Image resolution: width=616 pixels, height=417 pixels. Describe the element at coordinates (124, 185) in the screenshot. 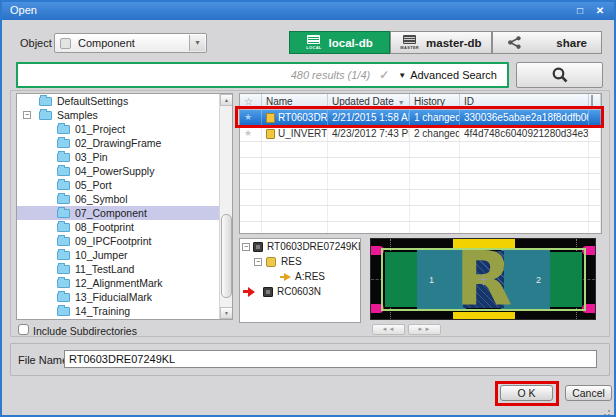

I see `tree-item-05-port: 05_Port` at that location.